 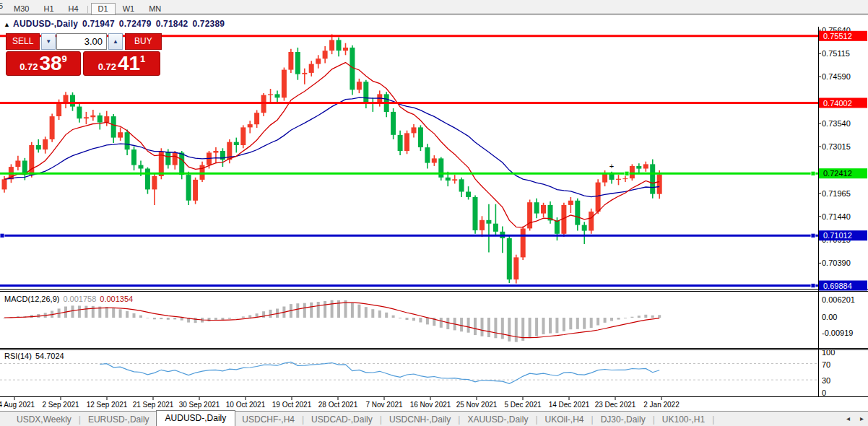 What do you see at coordinates (107, 68) in the screenshot?
I see `buy-price-prefix: 0.72` at bounding box center [107, 68].